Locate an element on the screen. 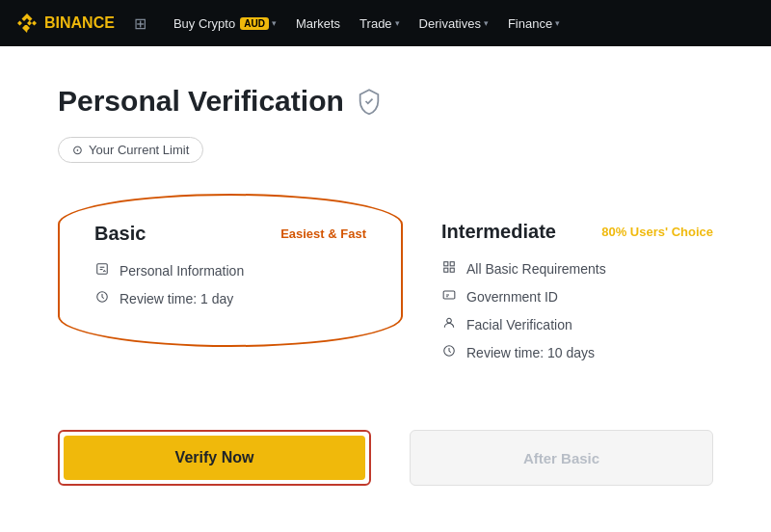 This screenshot has height=532, width=771. verify-now-button: Verify Now is located at coordinates (214, 458).